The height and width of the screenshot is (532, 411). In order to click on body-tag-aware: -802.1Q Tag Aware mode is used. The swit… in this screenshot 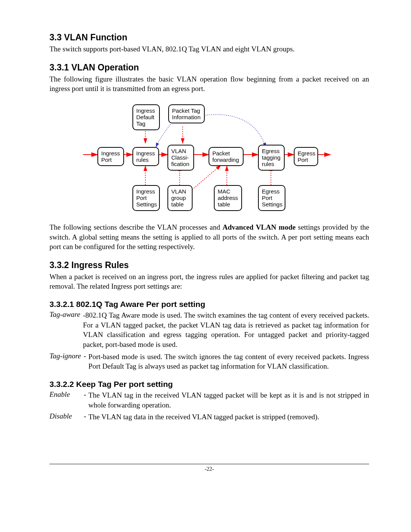, I will do `click(226, 330)`.